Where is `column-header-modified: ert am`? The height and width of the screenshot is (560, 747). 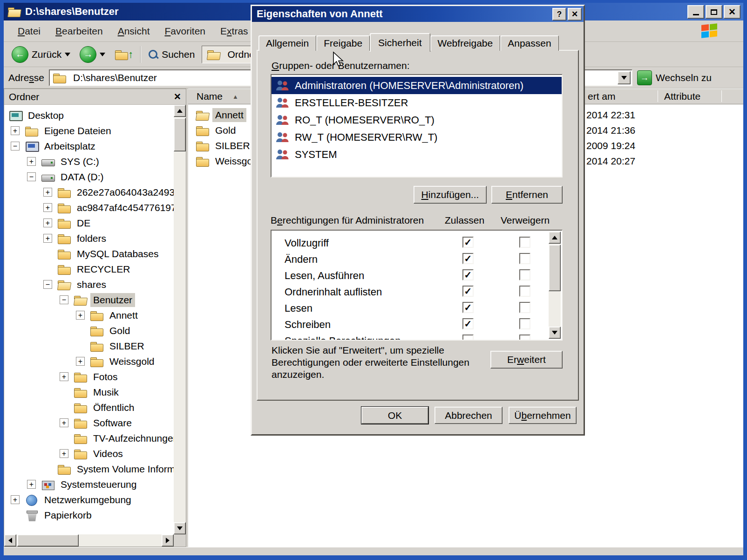 column-header-modified: ert am is located at coordinates (602, 96).